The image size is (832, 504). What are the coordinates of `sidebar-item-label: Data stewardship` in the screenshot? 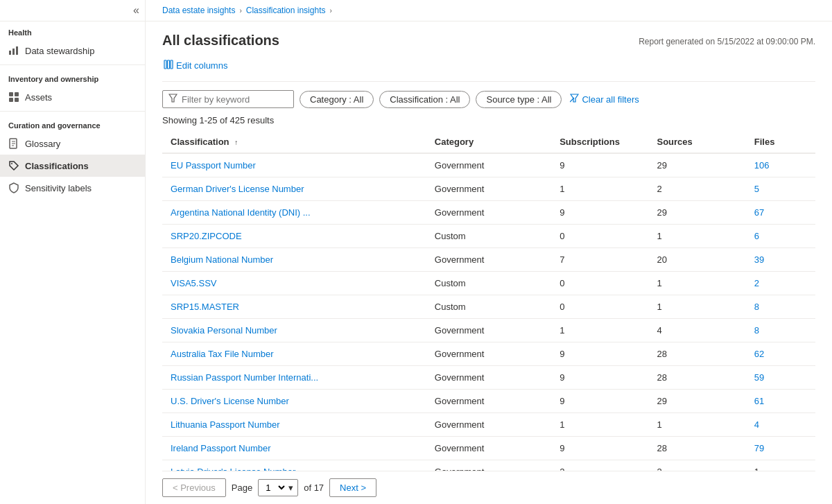 It's located at (60, 51).